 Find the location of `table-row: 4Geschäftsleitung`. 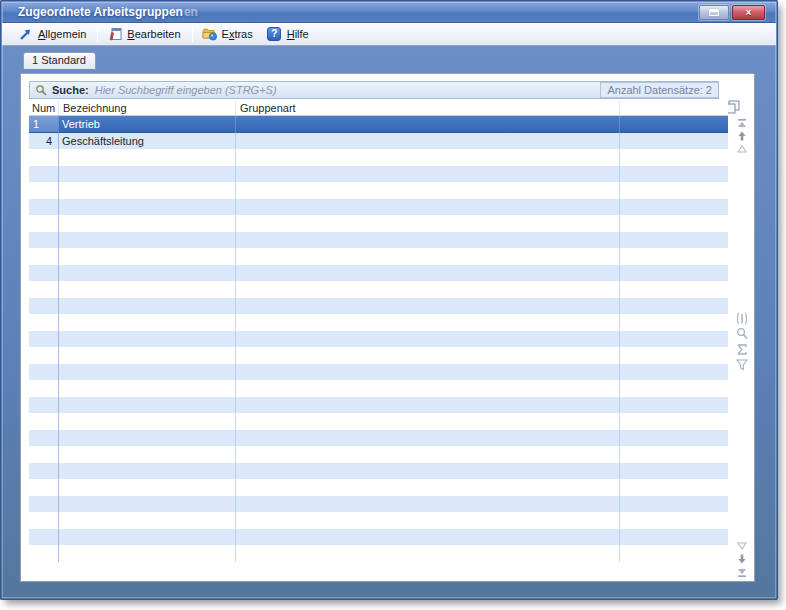

table-row: 4Geschäftsleitung is located at coordinates (378, 142).